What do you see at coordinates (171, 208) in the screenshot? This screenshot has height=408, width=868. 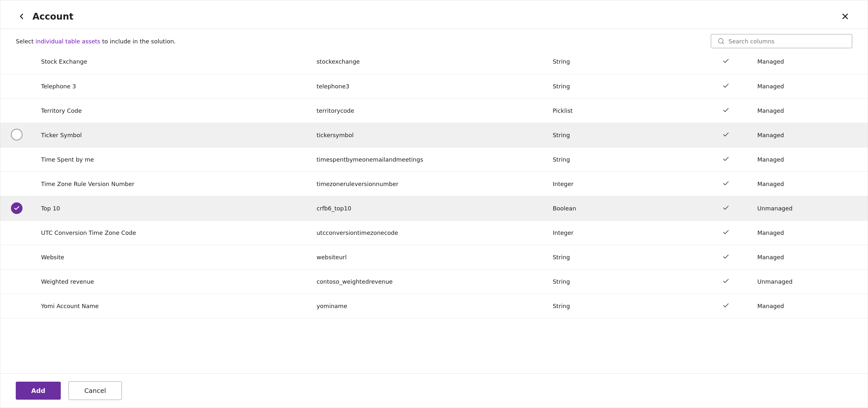 I see `row-display-name: Top 10` at bounding box center [171, 208].